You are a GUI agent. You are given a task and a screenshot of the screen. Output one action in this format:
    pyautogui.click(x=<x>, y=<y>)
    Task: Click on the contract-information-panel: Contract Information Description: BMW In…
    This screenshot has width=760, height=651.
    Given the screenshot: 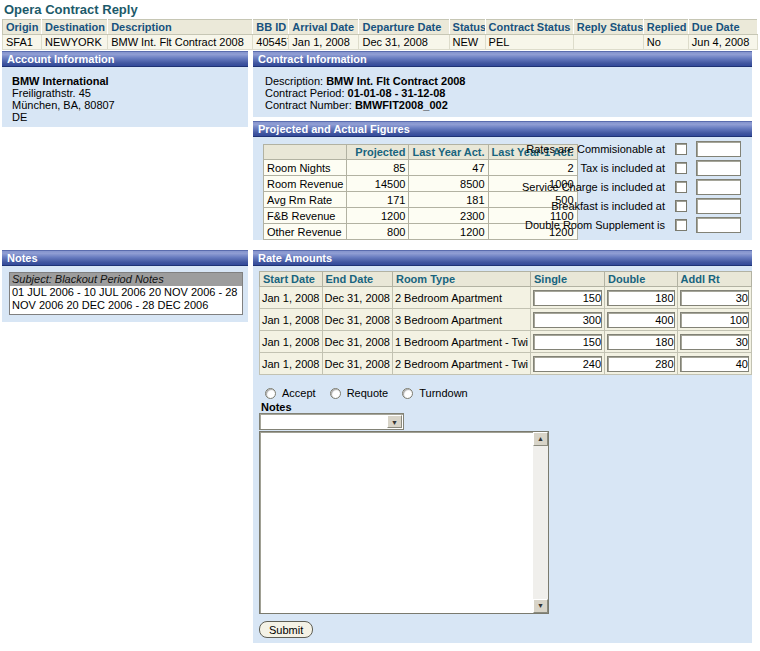 What is the action you would take?
    pyautogui.click(x=502, y=84)
    